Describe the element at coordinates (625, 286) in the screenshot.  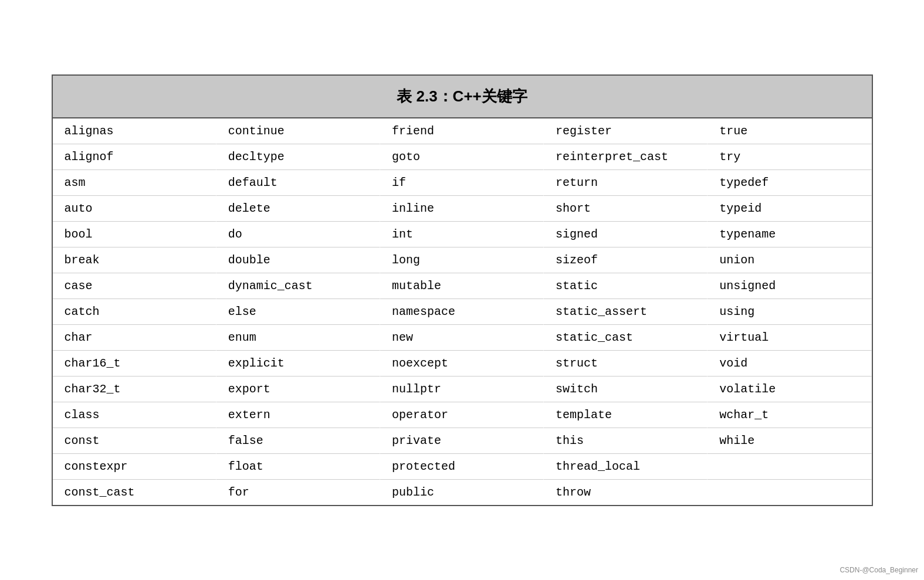
I see `keyword-cell: static` at that location.